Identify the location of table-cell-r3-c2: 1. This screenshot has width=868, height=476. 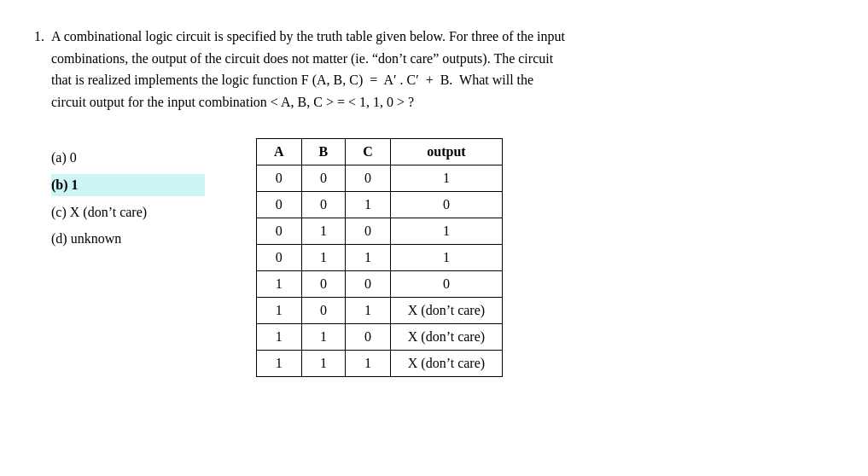
(369, 258).